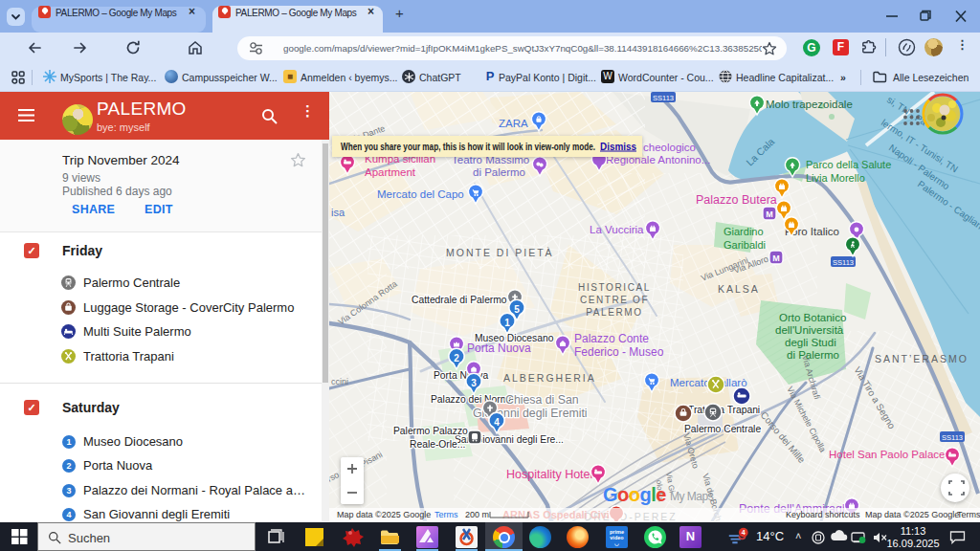  What do you see at coordinates (813, 318) in the screenshot?
I see `svg-text: Orto Botanico` at bounding box center [813, 318].